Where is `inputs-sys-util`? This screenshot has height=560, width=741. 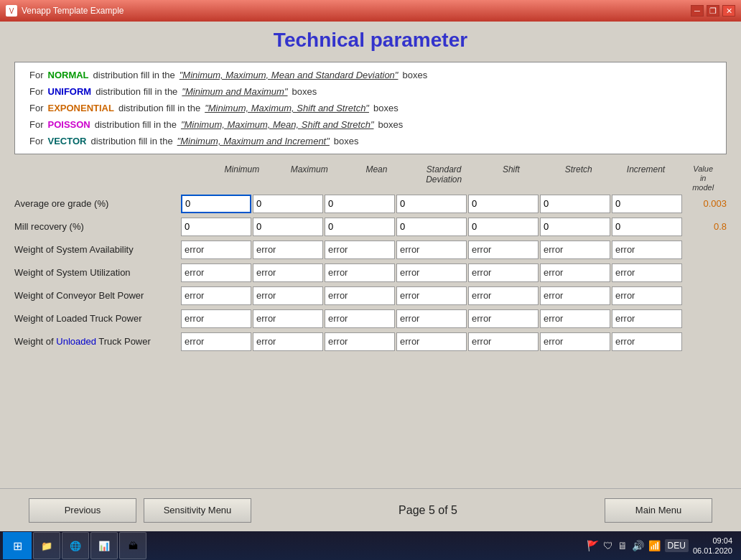
inputs-sys-util is located at coordinates (454, 273).